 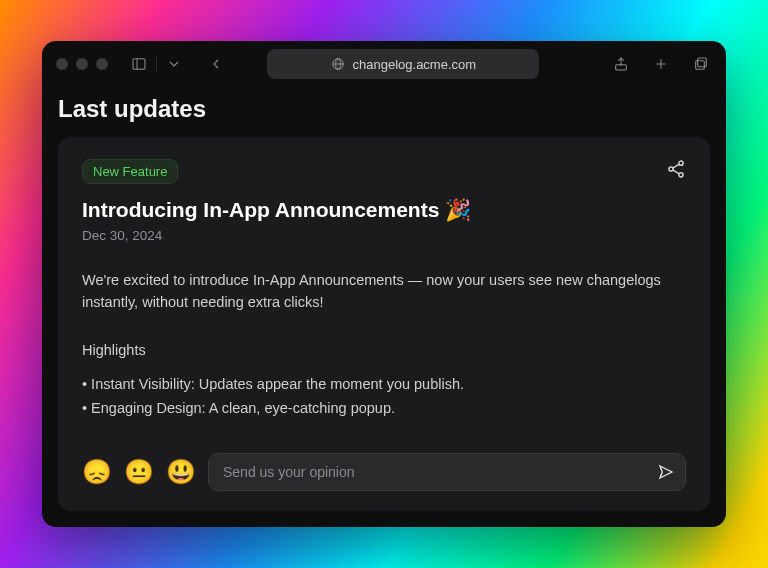 I want to click on highlights-list: Instant Visibility: Updates appear the m…, so click(x=384, y=396).